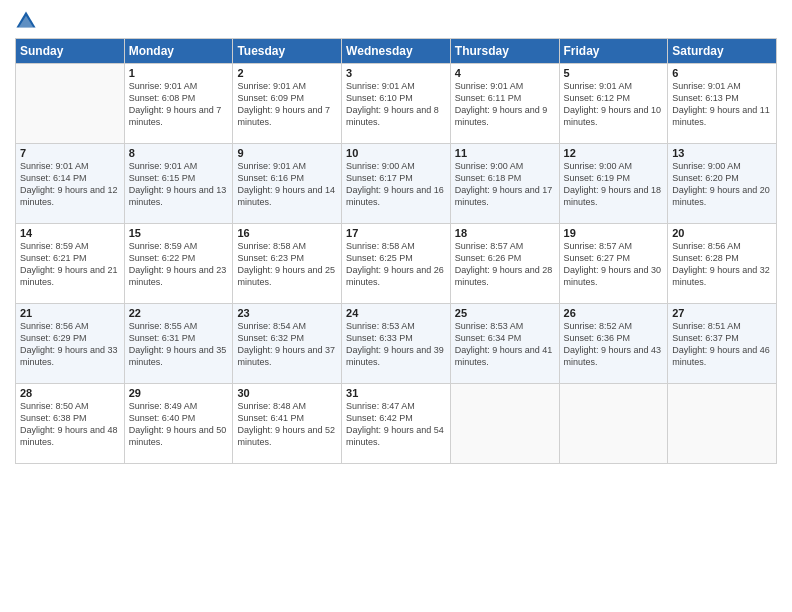 This screenshot has width=792, height=612. What do you see at coordinates (722, 233) in the screenshot?
I see `day-number: 20` at bounding box center [722, 233].